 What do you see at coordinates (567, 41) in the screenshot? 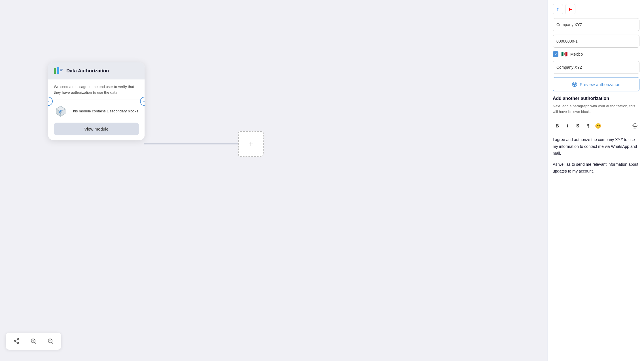
I see `id-field-value: 00000000-1` at bounding box center [567, 41].